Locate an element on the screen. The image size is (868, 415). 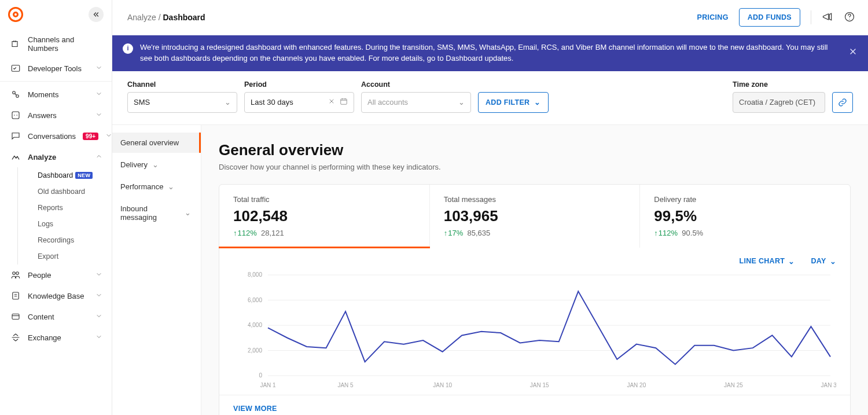
sidebar-sub-recordings: Recordings is located at coordinates (75, 240).